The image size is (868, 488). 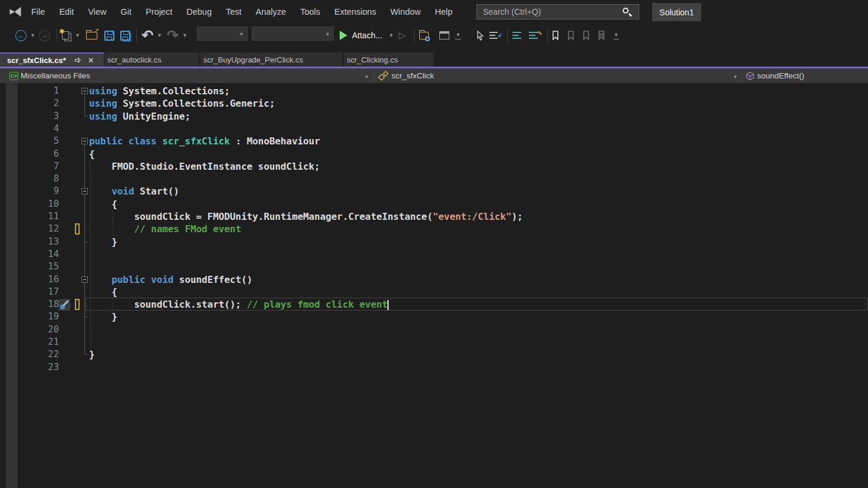 What do you see at coordinates (434, 204) in the screenshot?
I see `code-line-10: 10 {` at bounding box center [434, 204].